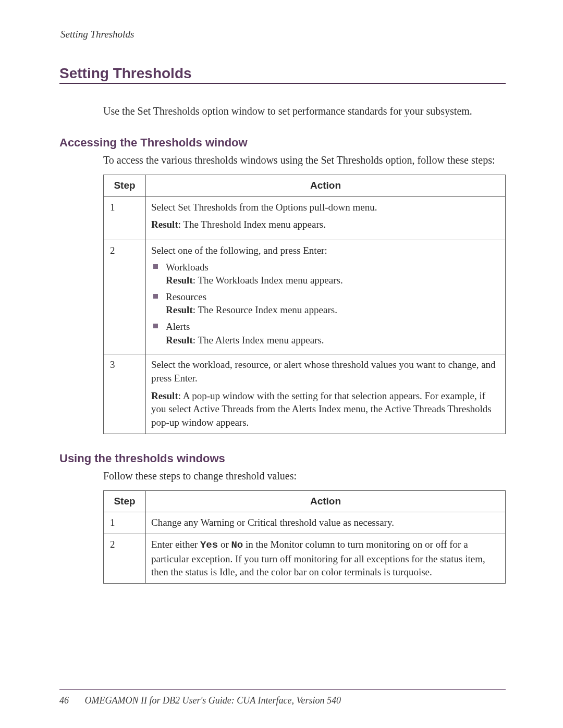  What do you see at coordinates (304, 523) in the screenshot?
I see `table-row: 1 Change any Warning or Critical thresho…` at bounding box center [304, 523].